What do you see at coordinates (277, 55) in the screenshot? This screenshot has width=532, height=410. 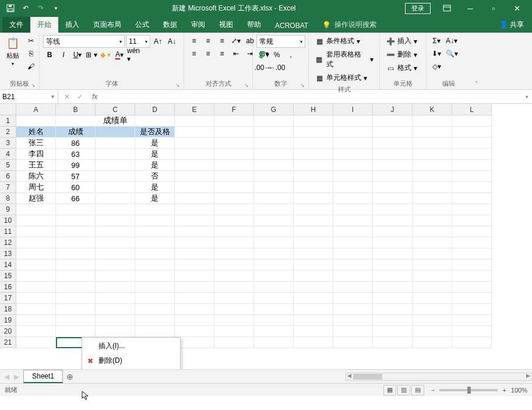 I see `percent-icon: %` at bounding box center [277, 55].